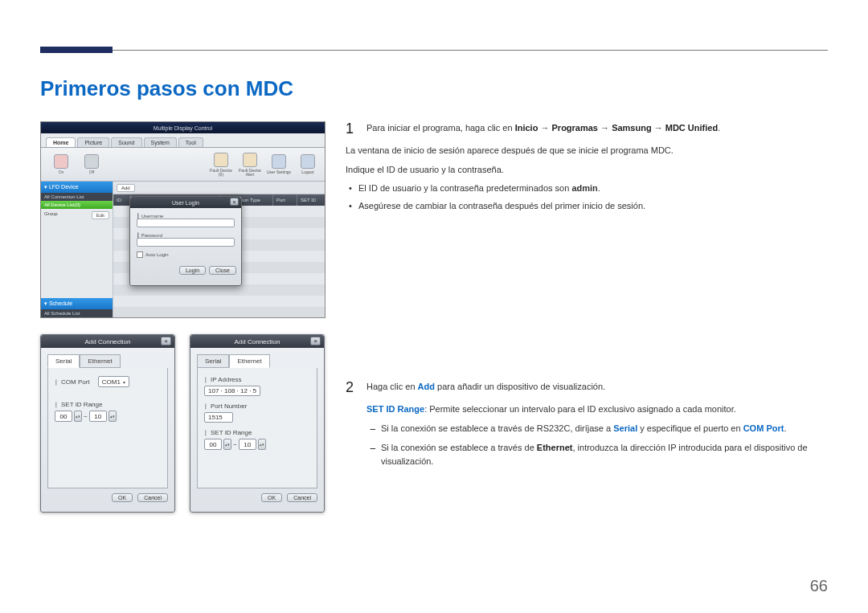 The height and width of the screenshot is (613, 868). I want to click on add-serial-title: Add Connection, so click(108, 342).